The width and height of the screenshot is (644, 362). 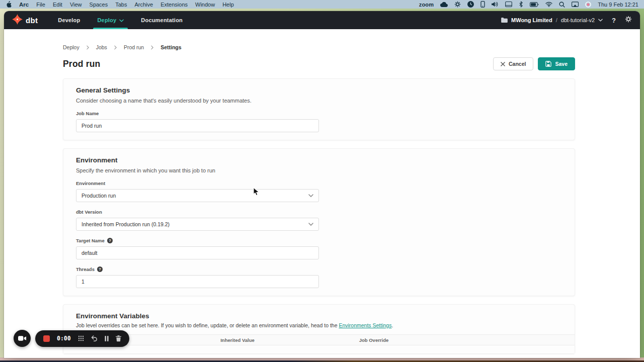 I want to click on environment-subtitle: Specify the environment in which you wan…, so click(x=319, y=170).